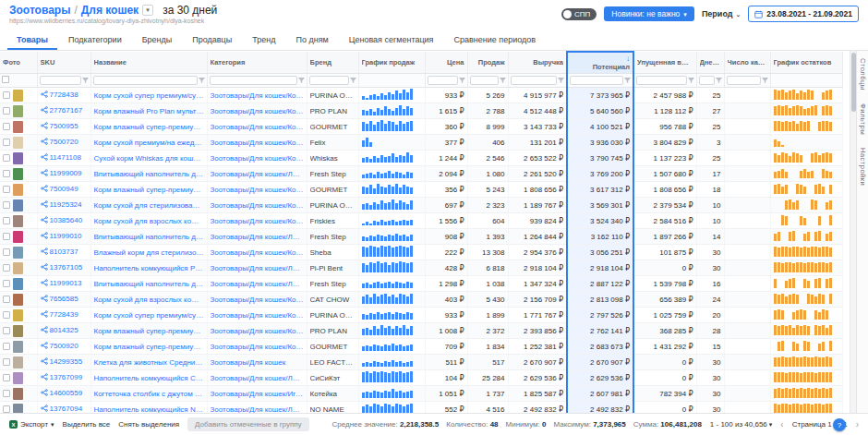 The image size is (868, 435). Describe the element at coordinates (65, 126) in the screenshot. I see `sku-link: 7500955` at that location.